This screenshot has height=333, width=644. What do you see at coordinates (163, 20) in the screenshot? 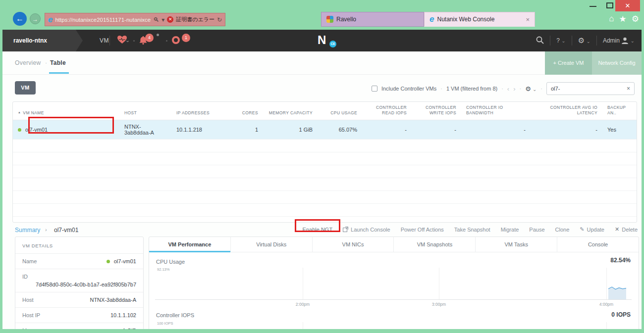
I see `chevron-down-icon: ▾` at bounding box center [163, 20].